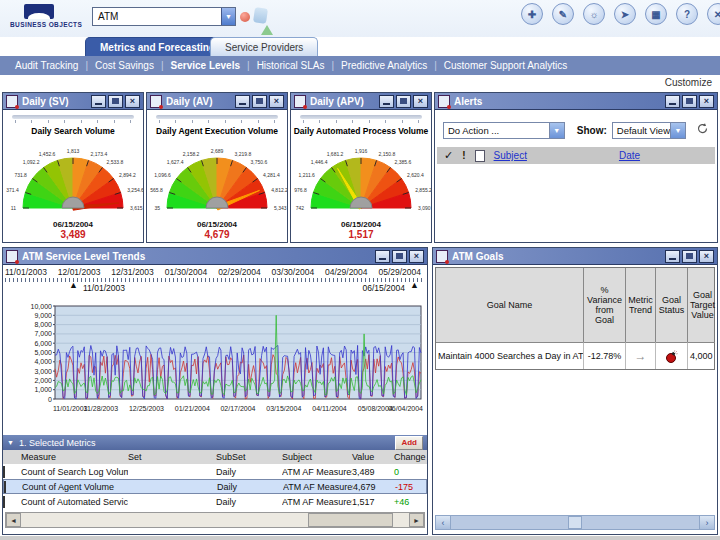 Image resolution: width=720 pixels, height=540 pixels. What do you see at coordinates (215, 442) in the screenshot?
I see `selected-metrics-bar: ▼ 1. Selected Metrics Add` at bounding box center [215, 442].